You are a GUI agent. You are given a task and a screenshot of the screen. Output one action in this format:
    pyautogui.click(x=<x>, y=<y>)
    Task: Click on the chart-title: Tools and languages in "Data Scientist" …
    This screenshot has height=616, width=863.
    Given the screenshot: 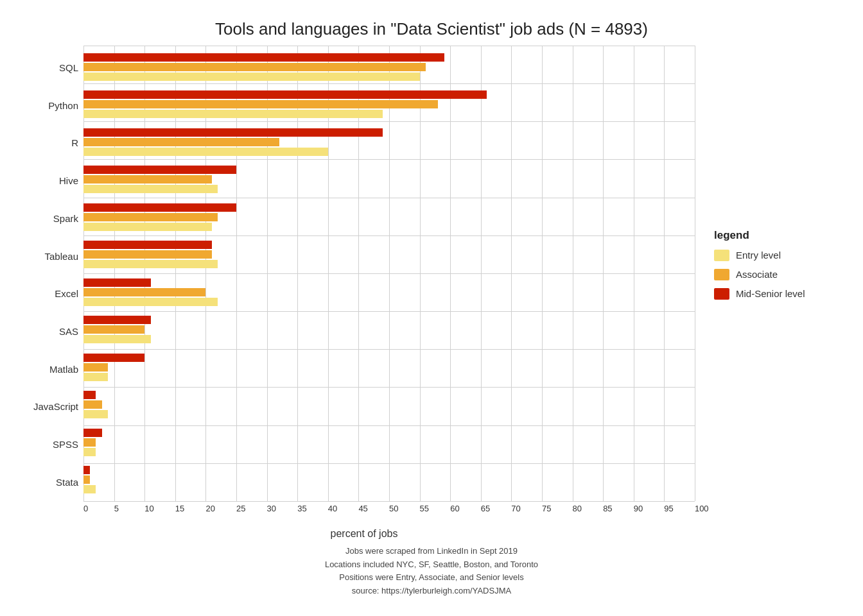 What is the action you would take?
    pyautogui.click(x=432, y=30)
    